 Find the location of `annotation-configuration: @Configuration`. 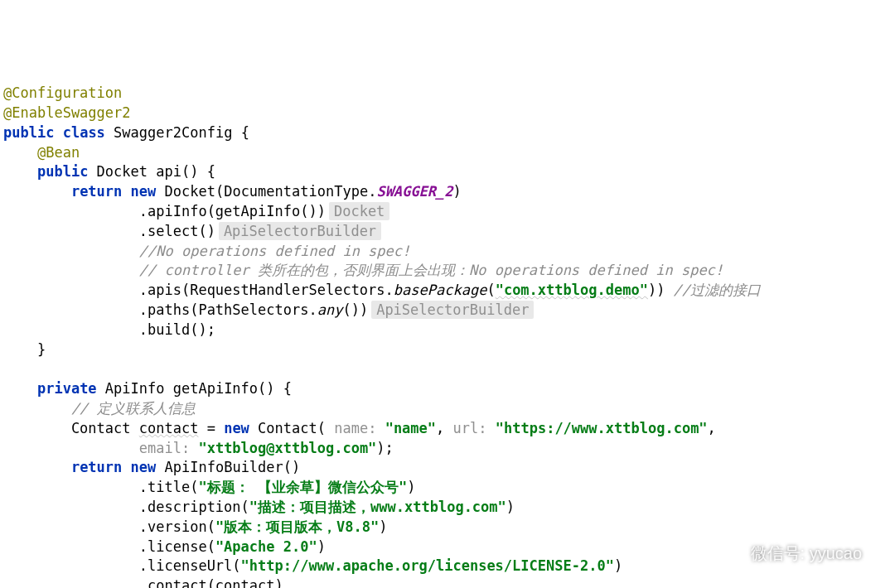

annotation-configuration: @Configuration is located at coordinates (63, 93).